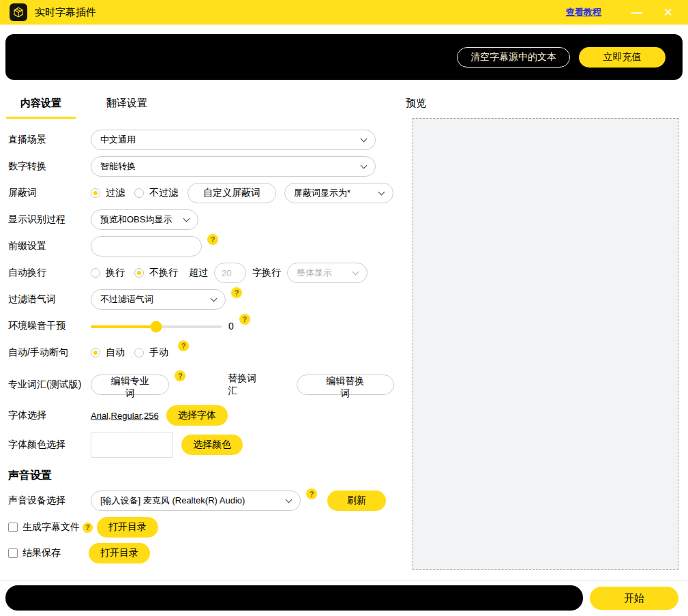 The height and width of the screenshot is (616, 688). I want to click on recognition-display-select: 预览和OBS均显示, so click(145, 220).